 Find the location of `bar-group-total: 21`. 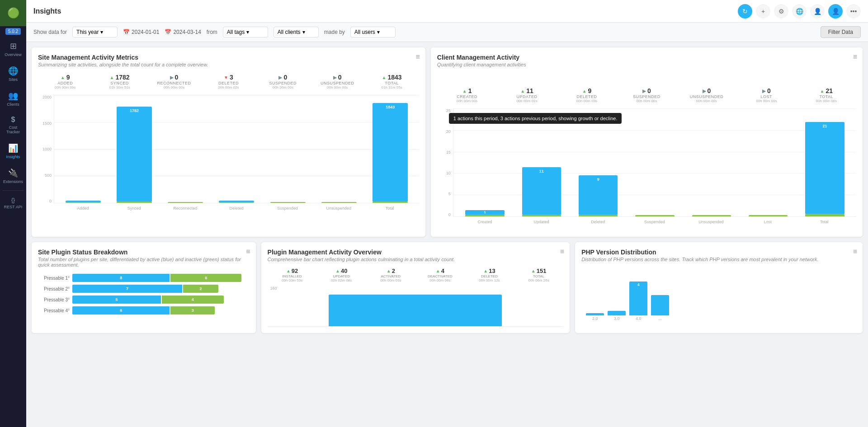

bar-group-total: 21 is located at coordinates (825, 163).